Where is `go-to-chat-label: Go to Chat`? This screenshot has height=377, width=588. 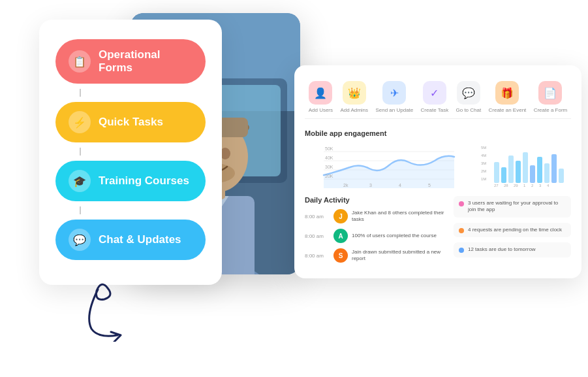
go-to-chat-label: Go to Chat is located at coordinates (469, 110).